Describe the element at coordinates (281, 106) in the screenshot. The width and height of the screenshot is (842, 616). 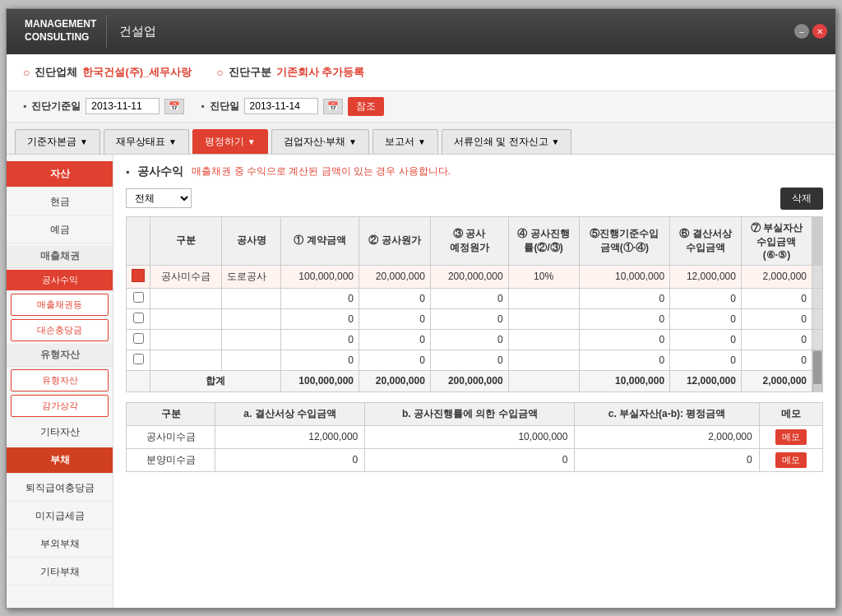
I see `diag-date-input` at that location.